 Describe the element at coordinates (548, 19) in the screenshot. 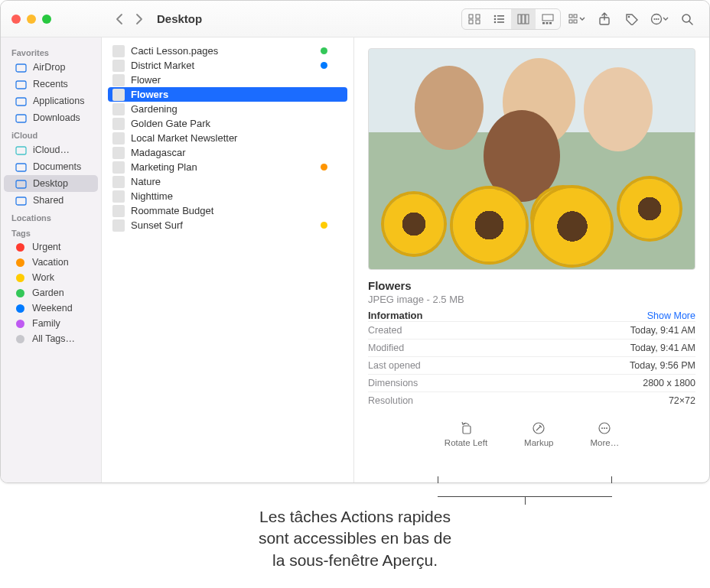

I see `view-gallery-button` at that location.